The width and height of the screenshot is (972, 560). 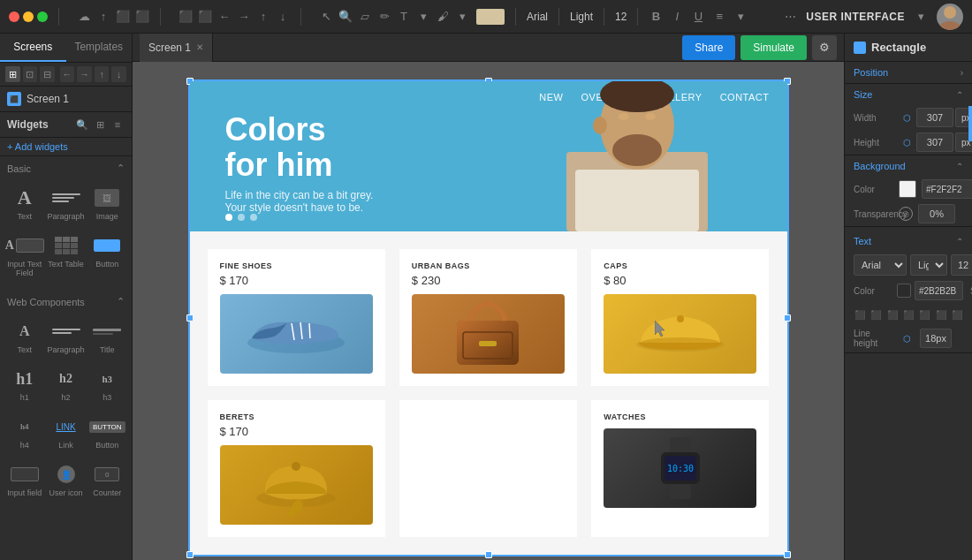 I want to click on height-input, so click(x=935, y=142).